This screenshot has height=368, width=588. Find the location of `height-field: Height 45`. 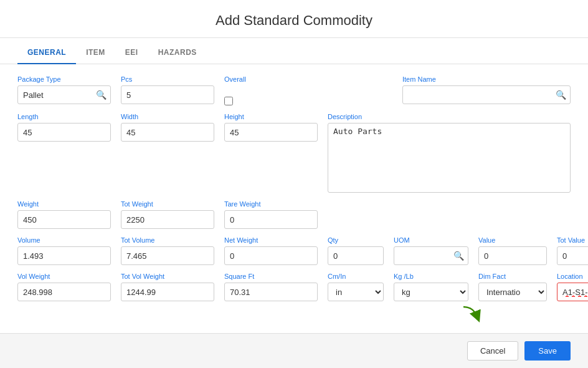

height-field: Height 45 is located at coordinates (271, 127).